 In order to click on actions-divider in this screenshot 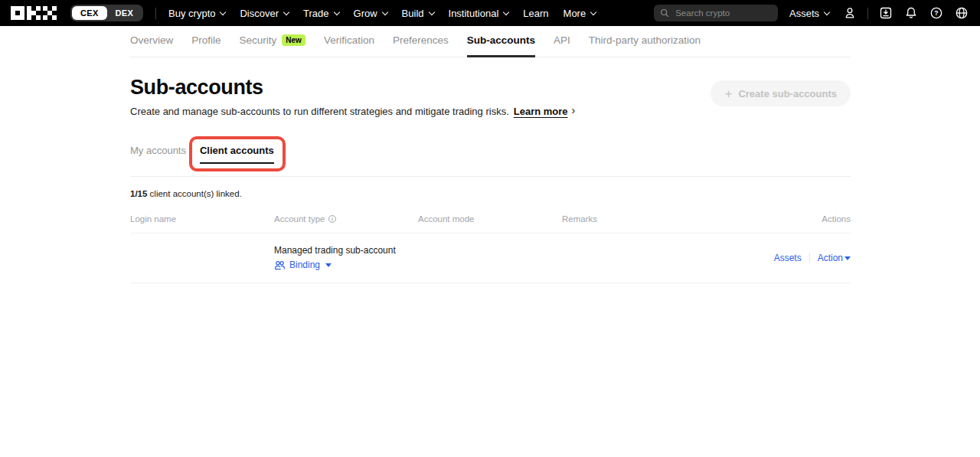, I will do `click(810, 258)`.